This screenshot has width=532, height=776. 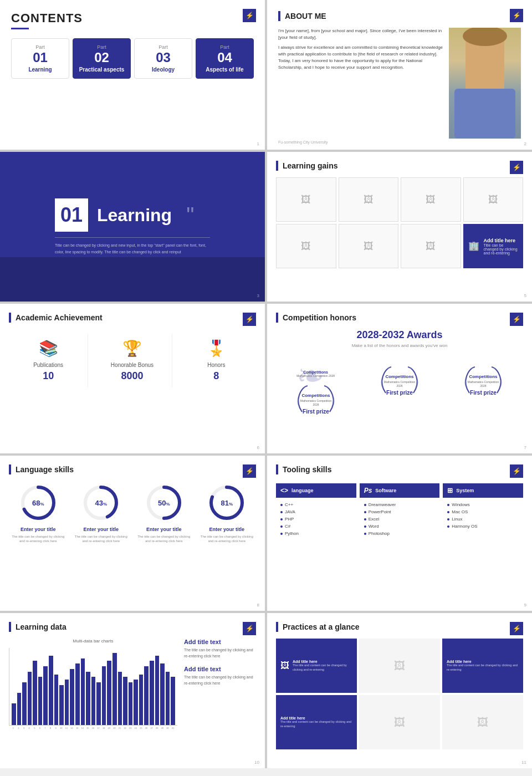 I want to click on part-card-4: Part 04 Aspects of life, so click(x=225, y=59).